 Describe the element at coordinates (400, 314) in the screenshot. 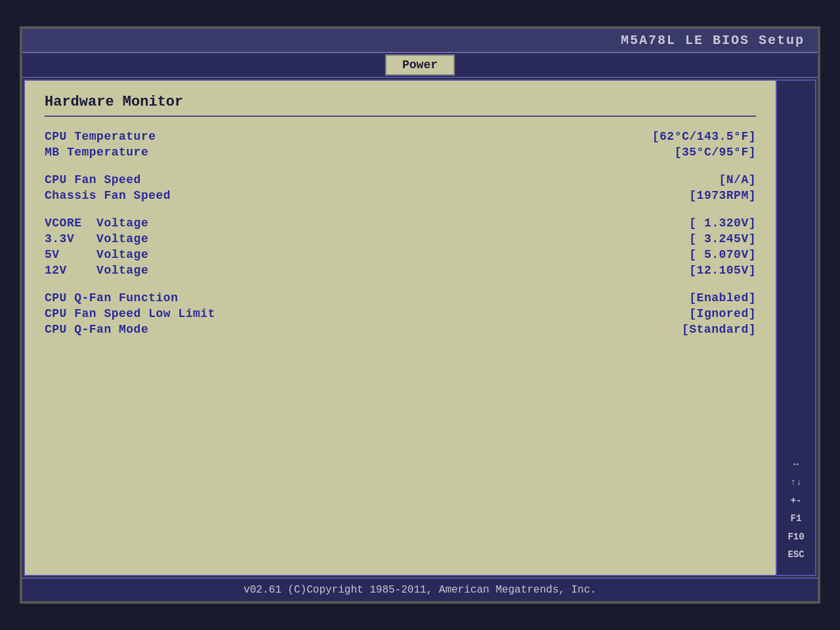

I see `table-row: CPU Fan Speed Low Limit [Ignored]` at that location.